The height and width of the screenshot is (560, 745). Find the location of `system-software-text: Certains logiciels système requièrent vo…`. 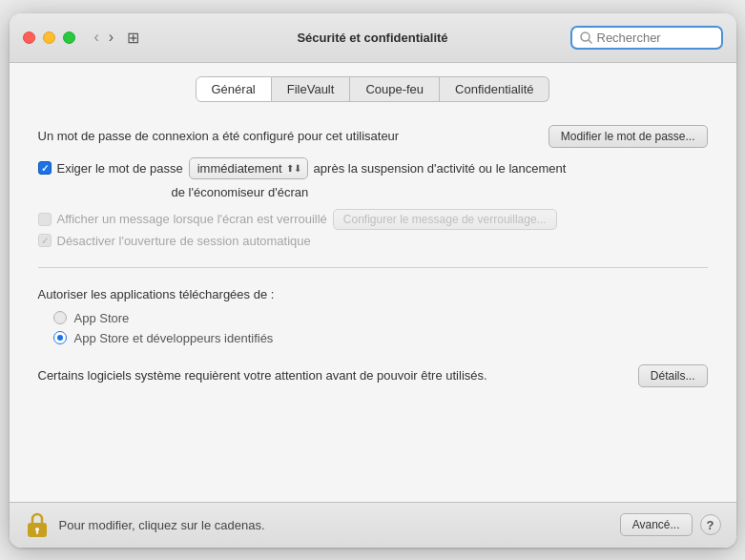

system-software-text: Certains logiciels système requièrent vo… is located at coordinates (330, 376).